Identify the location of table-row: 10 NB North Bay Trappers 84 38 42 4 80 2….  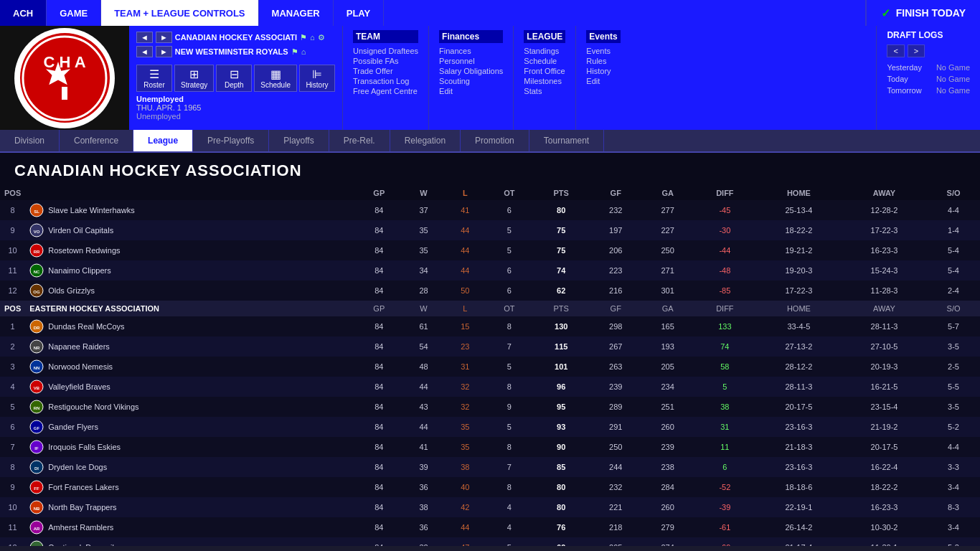
(490, 507).